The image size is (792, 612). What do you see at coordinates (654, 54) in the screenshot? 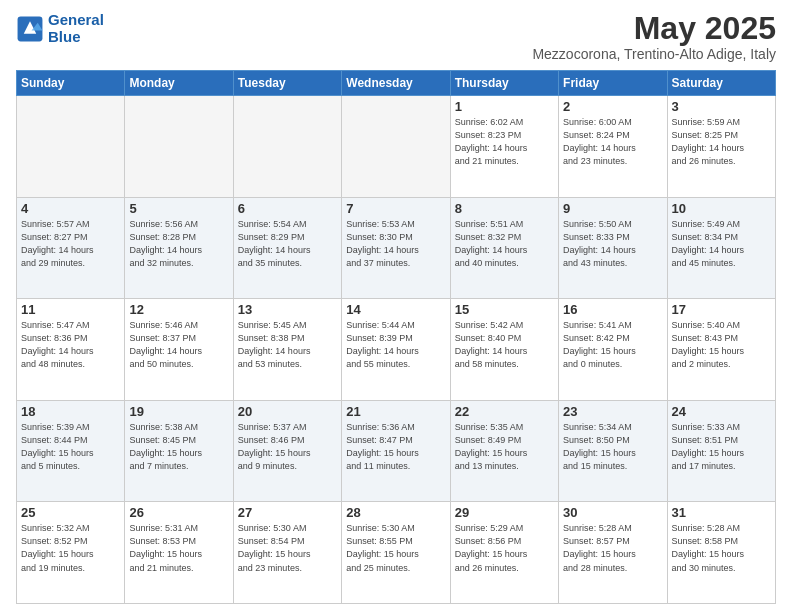
I see `location-title: Mezzocorona, Trentino-Alto Adige, Italy` at bounding box center [654, 54].